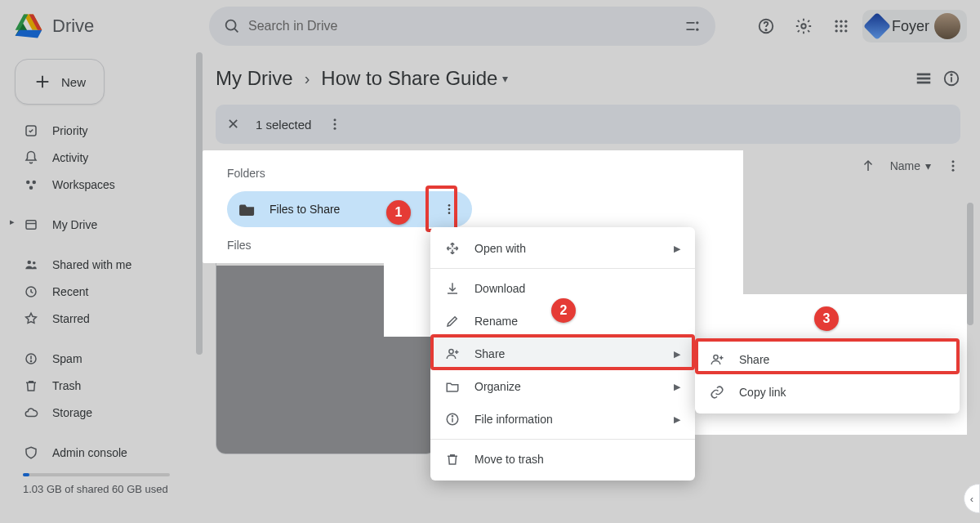  I want to click on sidebar-item-label: Activity, so click(70, 158).